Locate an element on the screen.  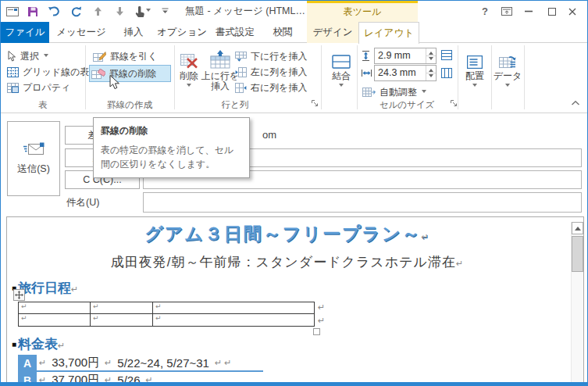
doc-subtitle-text: 成田夜発/朝～午前帰：スタンダードクラスホテル滞在 is located at coordinates (283, 263).